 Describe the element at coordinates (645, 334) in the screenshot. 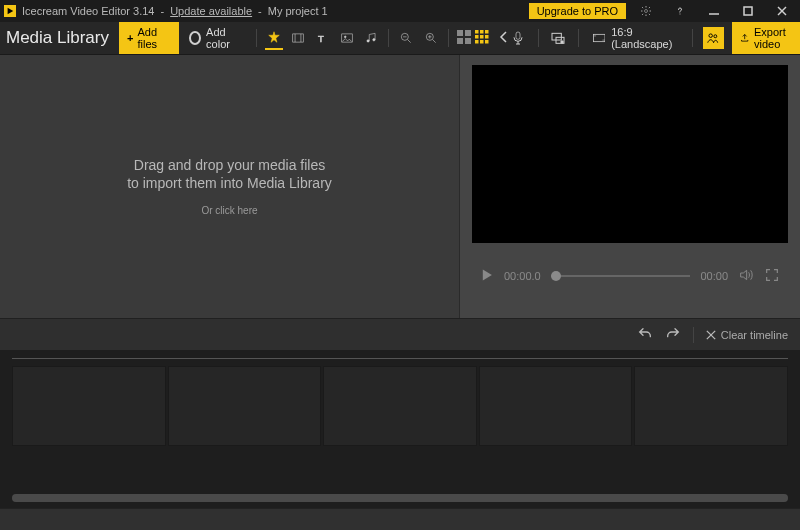

I see `undo-icon` at that location.